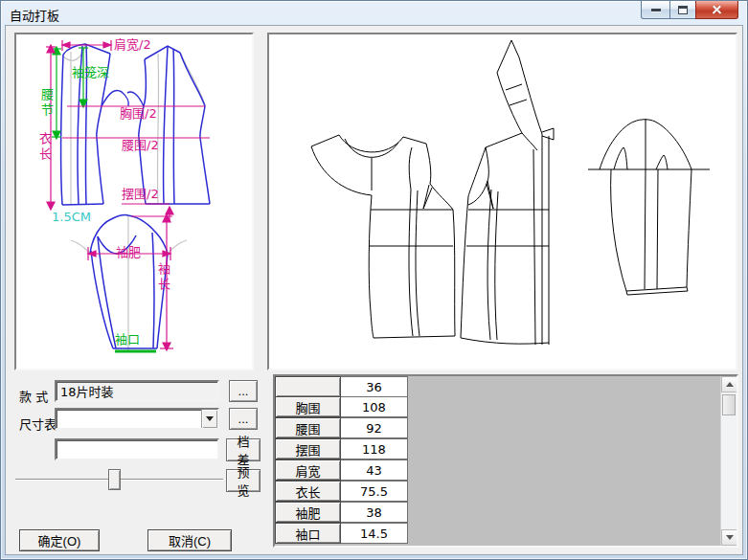  What do you see at coordinates (138, 114) in the screenshot?
I see `label-bust-half: 胸围/2` at bounding box center [138, 114].